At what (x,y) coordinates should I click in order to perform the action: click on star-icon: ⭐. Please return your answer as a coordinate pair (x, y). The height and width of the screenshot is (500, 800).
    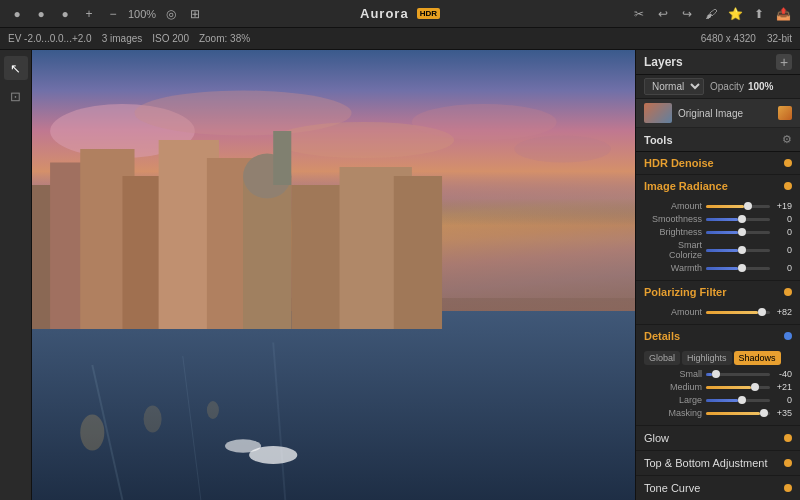
    Looking at the image, I should click on (735, 14).